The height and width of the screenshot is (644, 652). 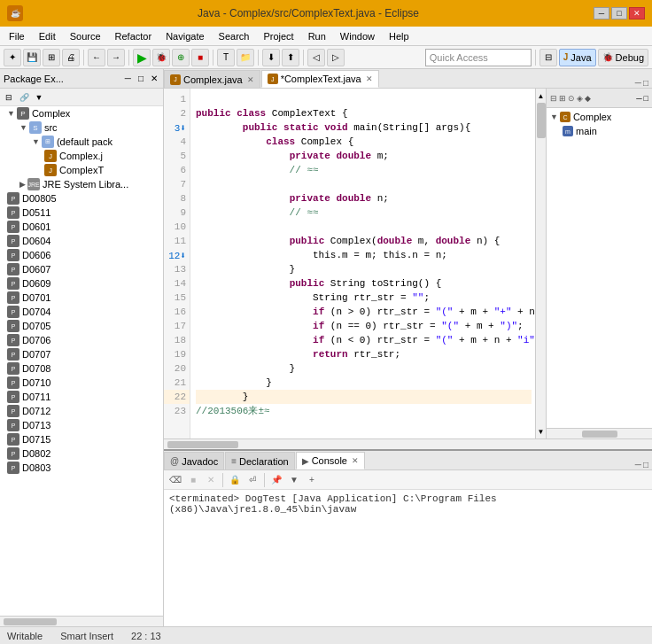 I want to click on tab-complextext-java: J *ComplexText.java ✕, so click(x=321, y=79).